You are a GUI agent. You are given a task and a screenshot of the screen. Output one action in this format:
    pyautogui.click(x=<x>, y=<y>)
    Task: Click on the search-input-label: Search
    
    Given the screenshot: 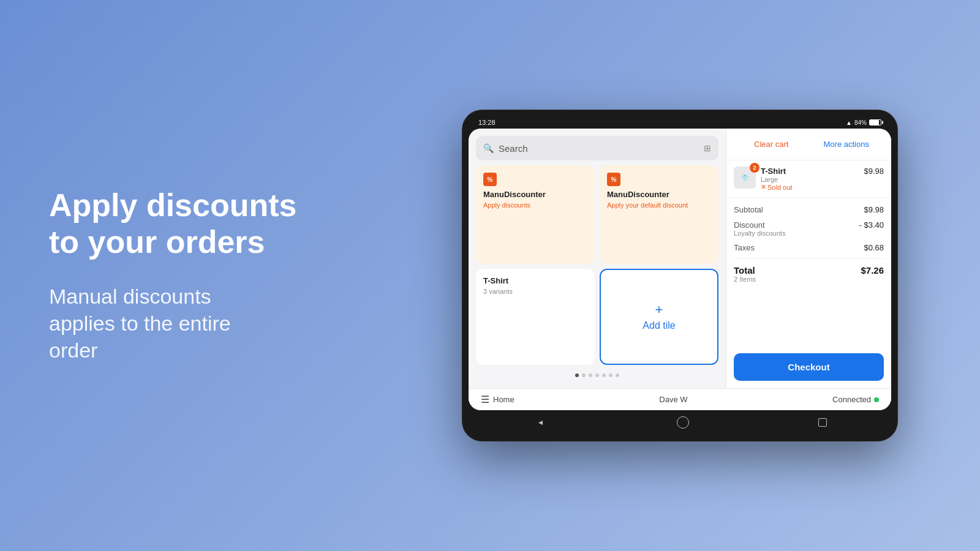 What is the action you would take?
    pyautogui.click(x=599, y=148)
    